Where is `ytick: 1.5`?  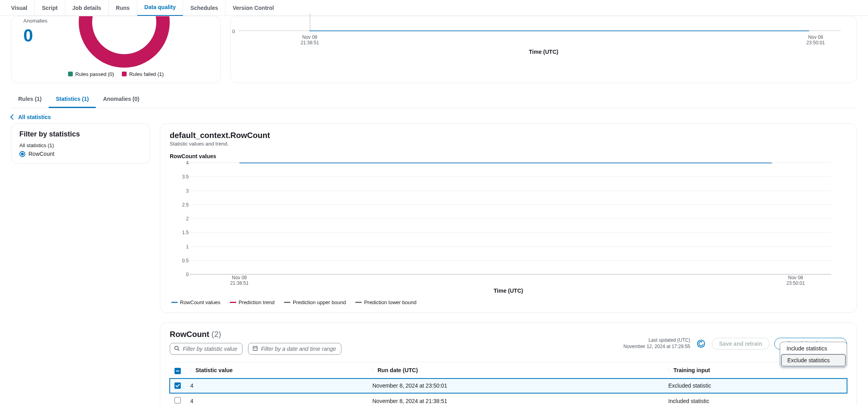
ytick: 1.5 is located at coordinates (184, 233).